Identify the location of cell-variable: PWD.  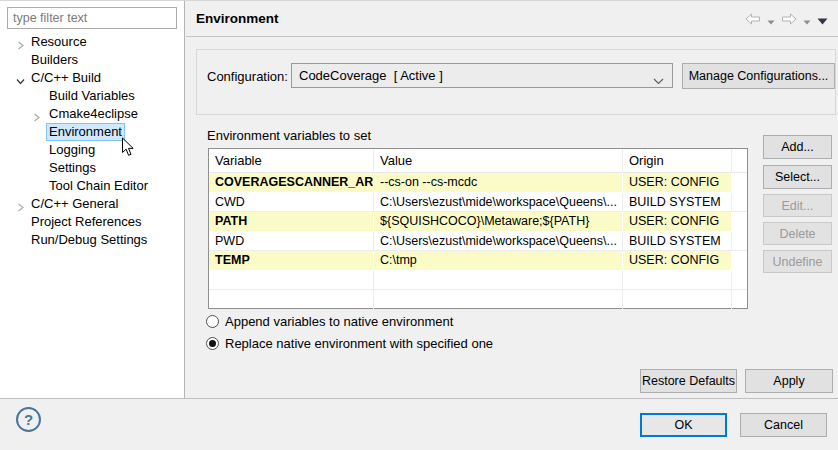
(292, 242).